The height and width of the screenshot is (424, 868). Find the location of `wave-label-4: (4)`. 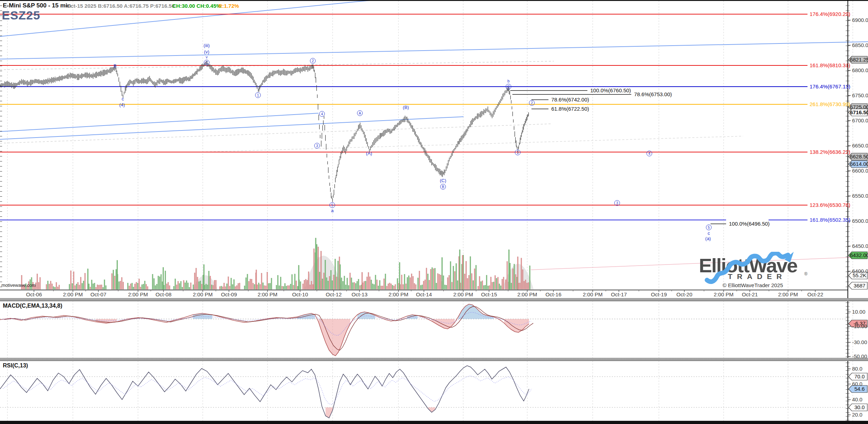

wave-label-4: (4) is located at coordinates (122, 105).